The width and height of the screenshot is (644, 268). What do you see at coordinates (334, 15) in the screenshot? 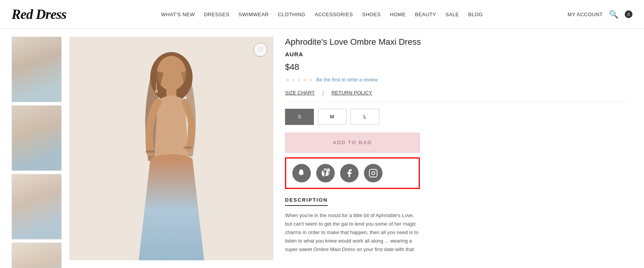
I see `nav-item-accessories: ACCESSORIES` at bounding box center [334, 15].